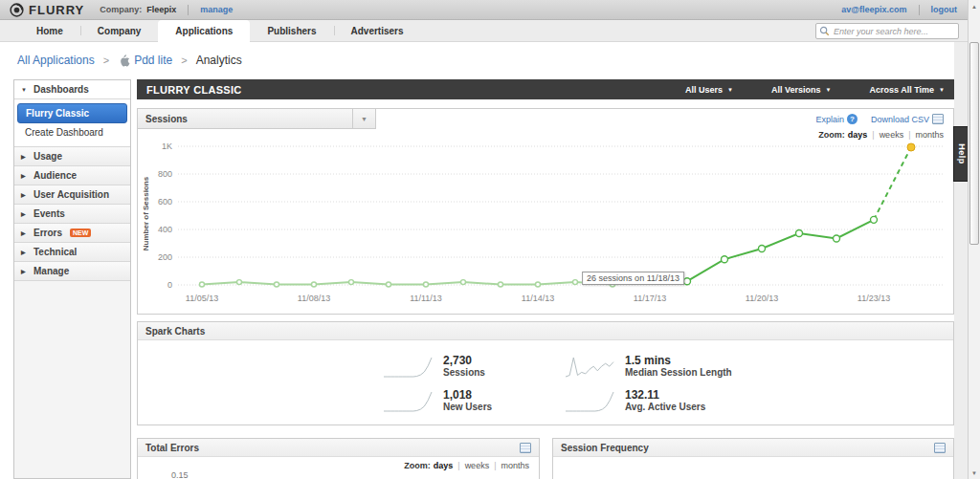  What do you see at coordinates (61, 90) in the screenshot?
I see `sidebar-section-label: Dashboards` at bounding box center [61, 90].